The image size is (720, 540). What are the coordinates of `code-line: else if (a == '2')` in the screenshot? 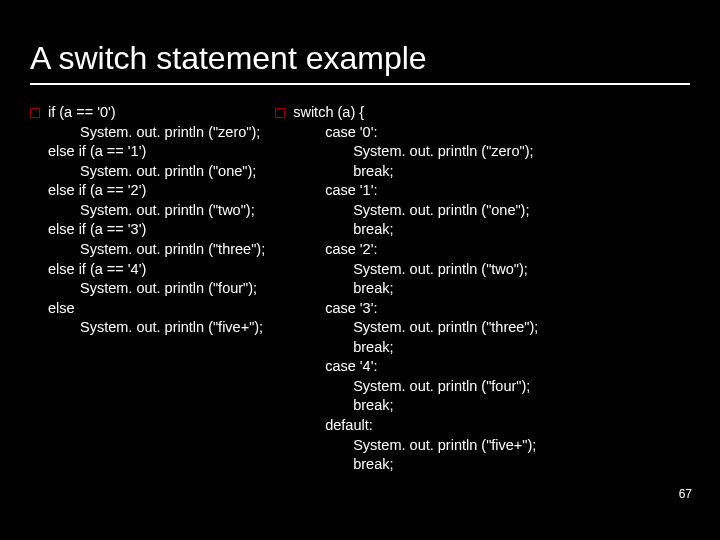 It's located at (97, 190).